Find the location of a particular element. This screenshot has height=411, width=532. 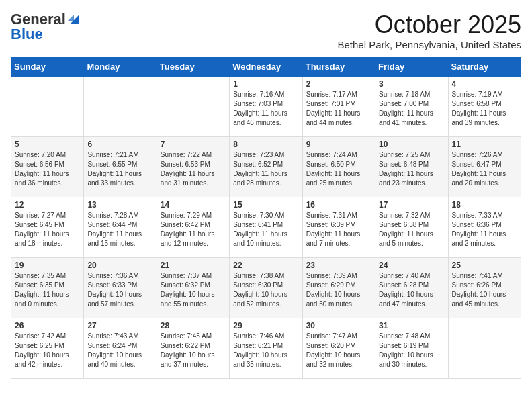

day-info: Sunrise: 7:24 AM Sunset: 6:50 PM Dayligh… is located at coordinates (339, 169).